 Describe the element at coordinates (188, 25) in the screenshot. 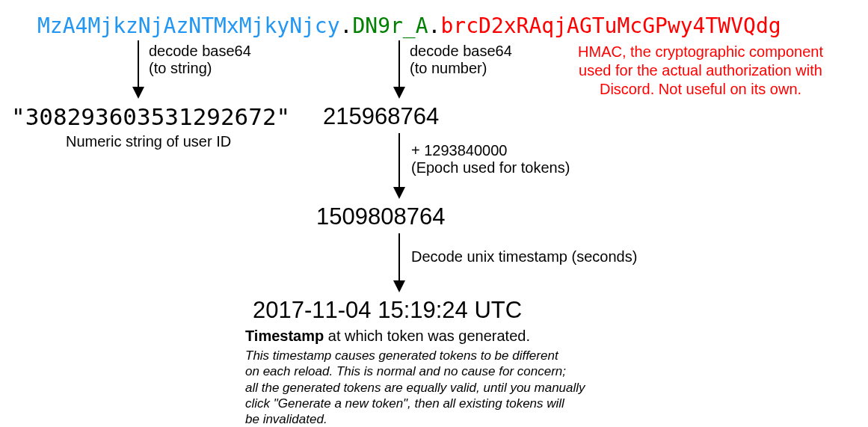

I see `token-part-userid: MzA4MjkzNjAzNTMxMjkyNjcy` at that location.